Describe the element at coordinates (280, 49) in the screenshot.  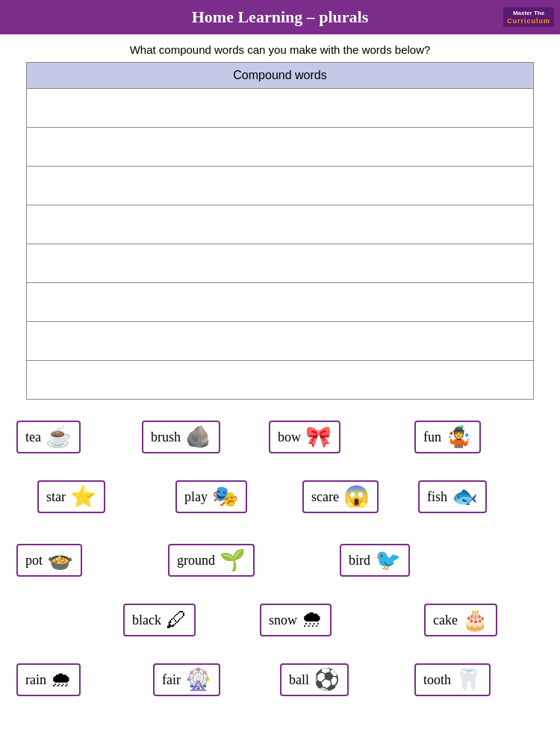
I see `subtitle: What compound words can you make with th…` at that location.